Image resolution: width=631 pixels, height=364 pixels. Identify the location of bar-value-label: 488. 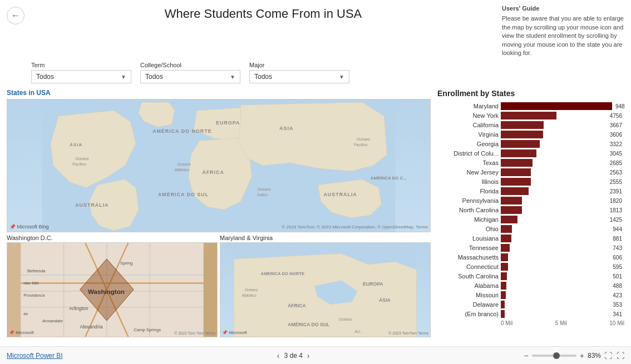
(618, 286).